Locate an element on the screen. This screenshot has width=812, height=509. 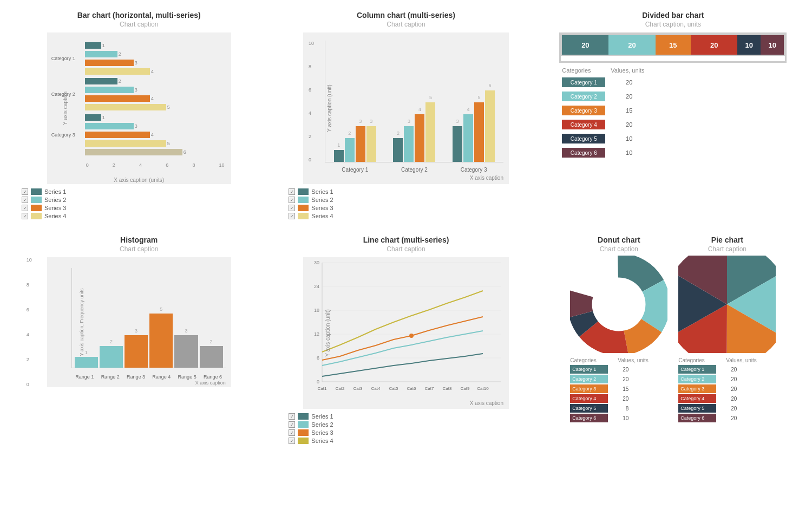
pie-row-cat3: Category 3 20 is located at coordinates (727, 389).